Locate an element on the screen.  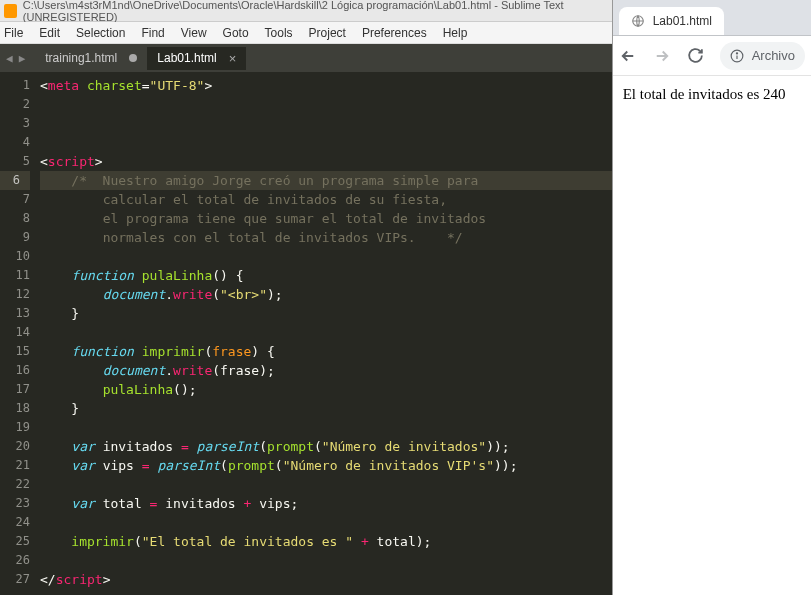
code-line: document.write(frase); is located at coordinates (326, 370).